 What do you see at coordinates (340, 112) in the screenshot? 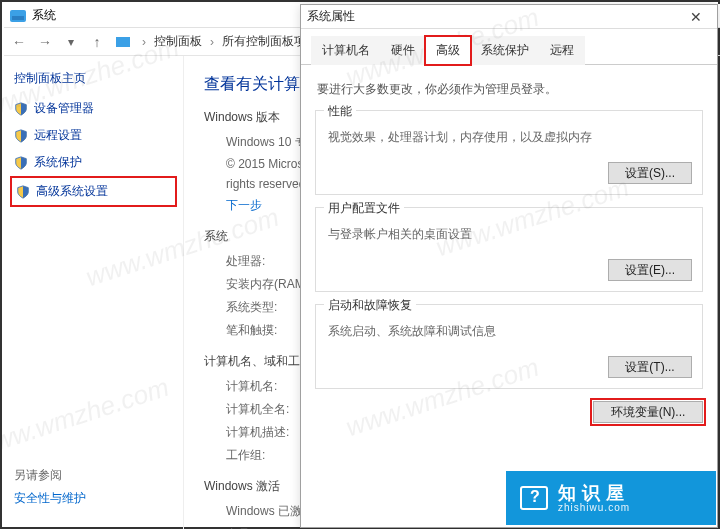
I see `group-title: 性能` at bounding box center [340, 112].